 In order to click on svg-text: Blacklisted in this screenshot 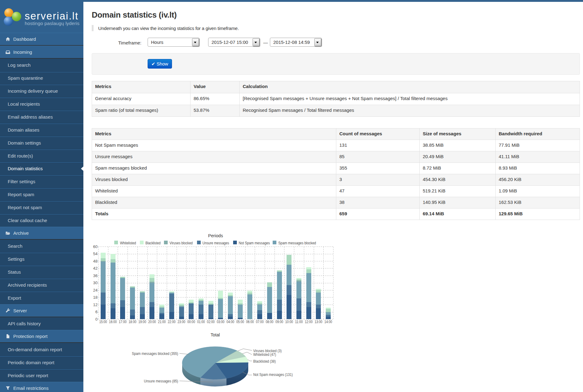, I will do `click(153, 243)`.